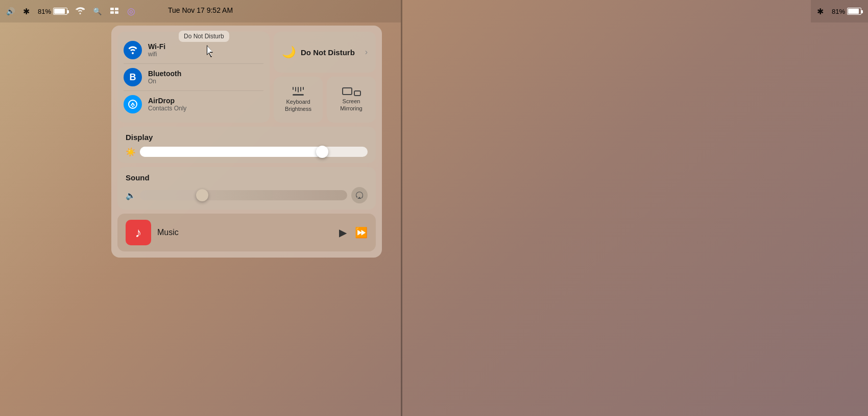  What do you see at coordinates (351, 105) in the screenshot?
I see `screen-mirroring-label-left: ScreenMirroring` at bounding box center [351, 105].